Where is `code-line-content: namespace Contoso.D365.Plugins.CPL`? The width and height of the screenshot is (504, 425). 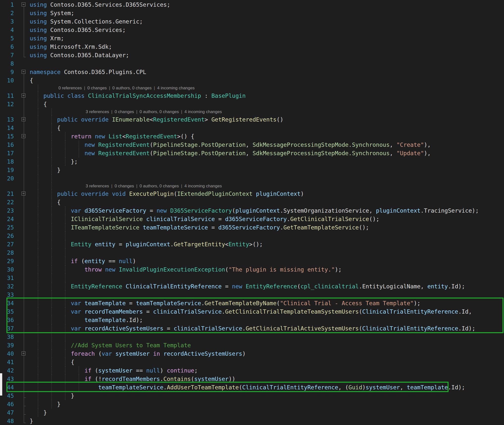 code-line-content: namespace Contoso.D365.Plugins.CPL is located at coordinates (267, 72).